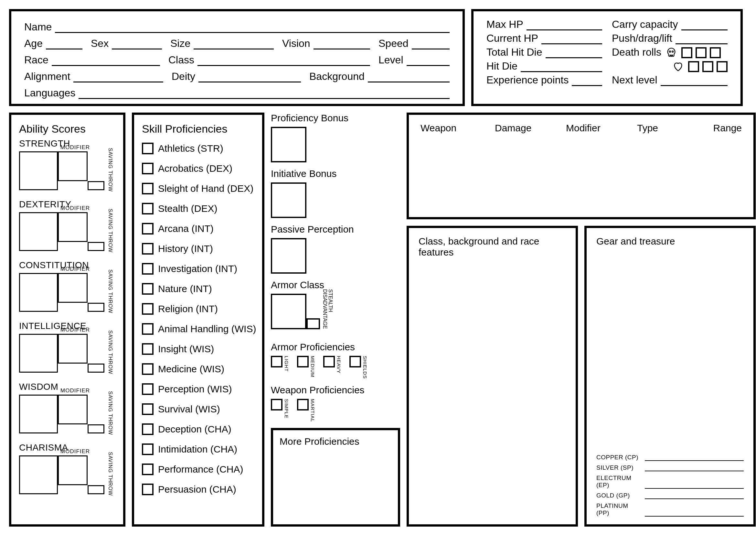  Describe the element at coordinates (100, 43) in the screenshot. I see `sex-label: Sex` at that location.